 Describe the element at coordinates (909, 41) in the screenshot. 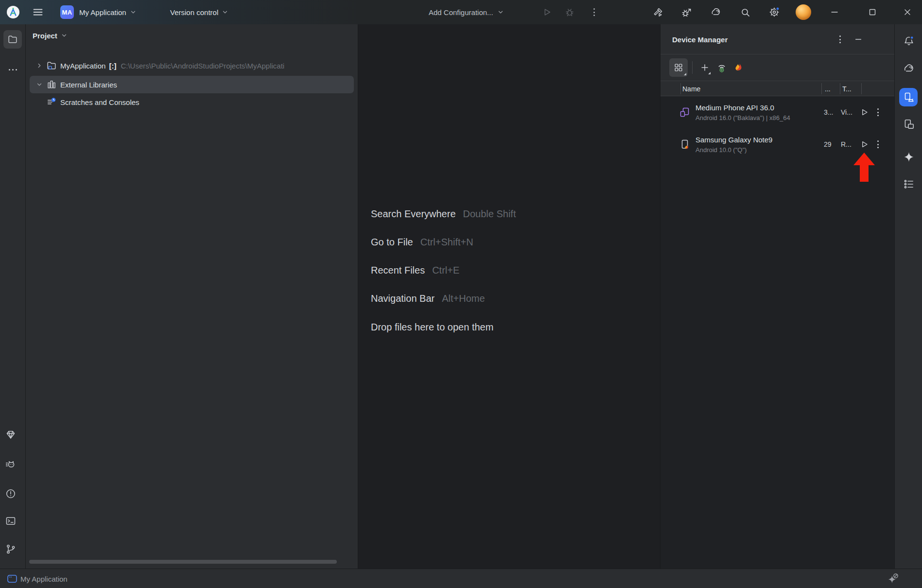

I see `bell-icon` at that location.